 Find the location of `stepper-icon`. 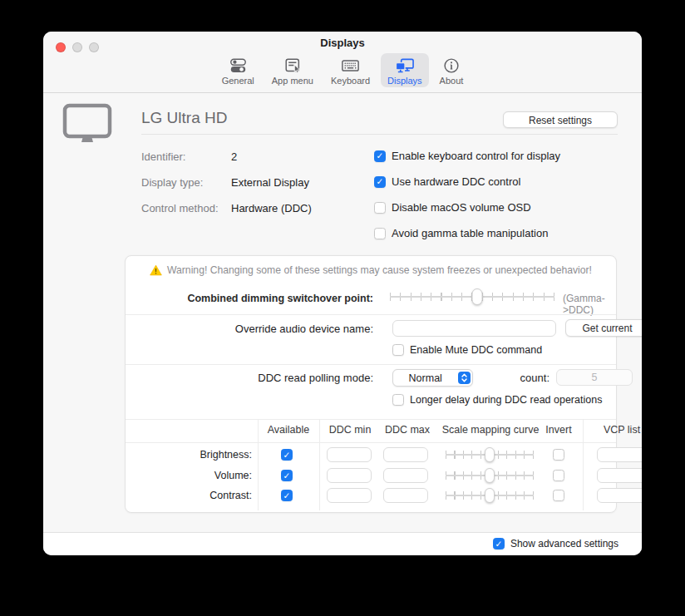

stepper-icon is located at coordinates (464, 377).